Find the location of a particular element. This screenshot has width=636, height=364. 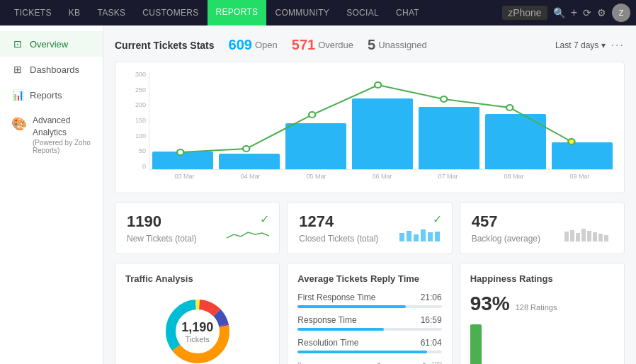

sidebar-item-dashboards: ⊞ Dashboards is located at coordinates (51, 69).